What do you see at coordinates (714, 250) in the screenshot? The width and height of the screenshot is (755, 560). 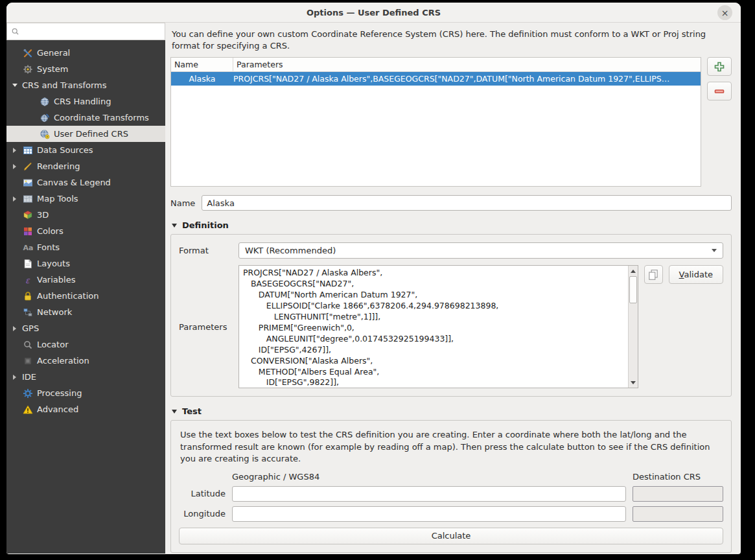 I see `dropdown-arrow-icon` at bounding box center [714, 250].